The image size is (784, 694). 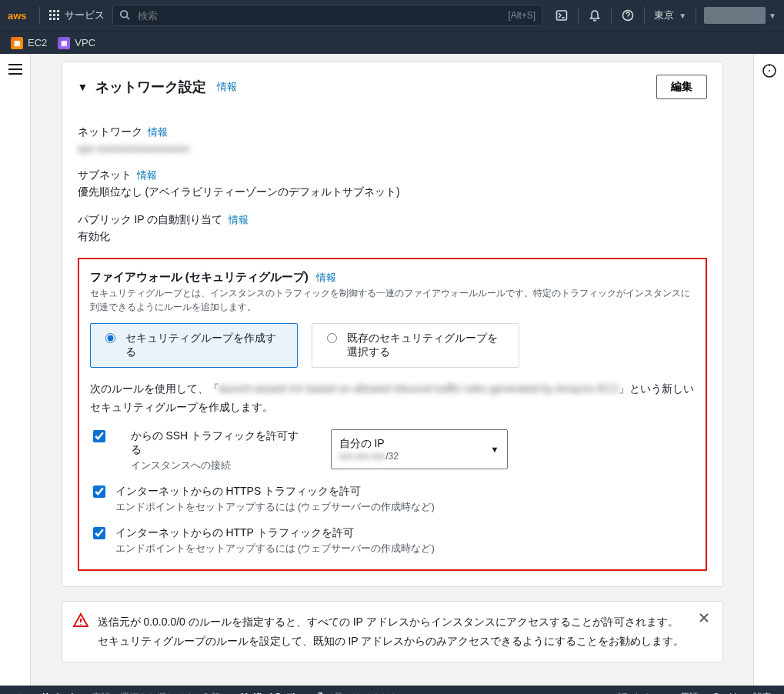 What do you see at coordinates (392, 148) in the screenshot?
I see `field-value-redacted: vpc-xxxxxxxxxxxxxxxxx` at bounding box center [392, 148].